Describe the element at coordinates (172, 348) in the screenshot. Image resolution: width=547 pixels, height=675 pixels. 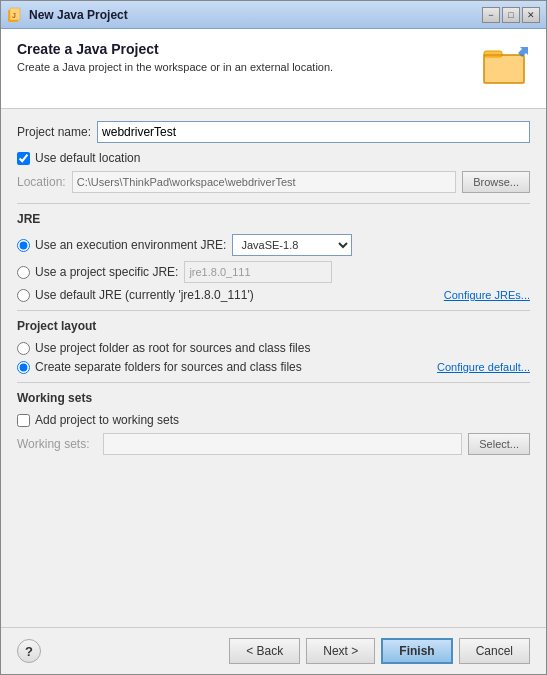
I see `layout-option1-label: Use project folder as root for sources a…` at that location.